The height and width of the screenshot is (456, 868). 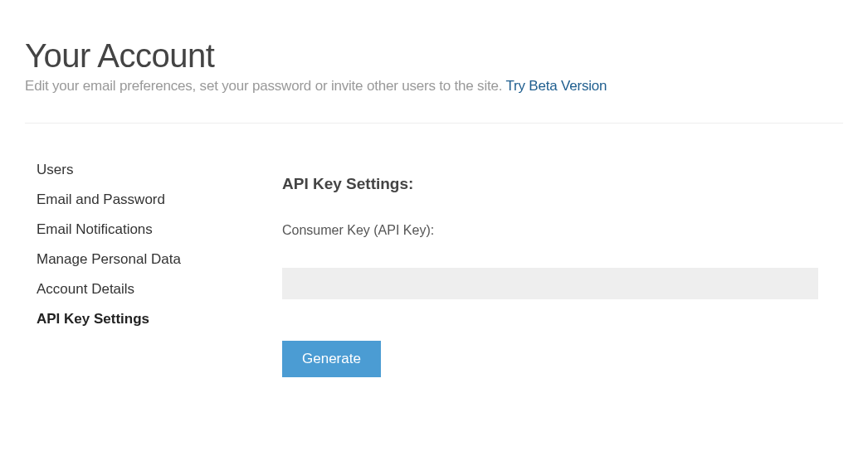 I want to click on section-title: API Key Settings:, so click(x=550, y=184).